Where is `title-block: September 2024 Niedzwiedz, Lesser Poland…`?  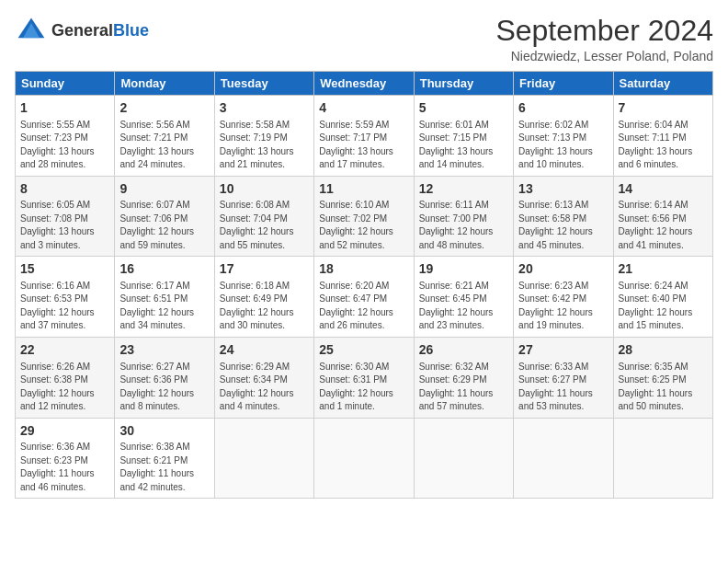 title-block: September 2024 Niedzwiedz, Lesser Poland… is located at coordinates (605, 39).